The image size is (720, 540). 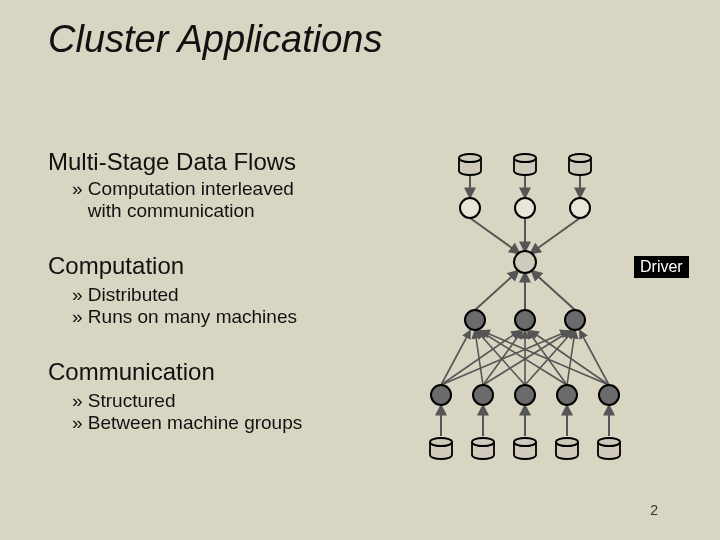 What do you see at coordinates (172, 162) in the screenshot?
I see `section-heading-dataflows: Multi-Stage Data Flows` at bounding box center [172, 162].